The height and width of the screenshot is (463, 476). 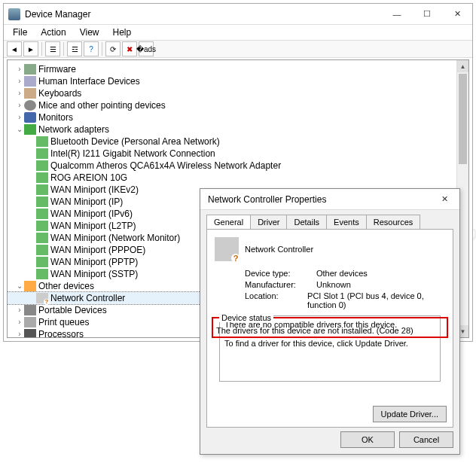 I want to click on device-large-icon, so click(x=227, y=249).